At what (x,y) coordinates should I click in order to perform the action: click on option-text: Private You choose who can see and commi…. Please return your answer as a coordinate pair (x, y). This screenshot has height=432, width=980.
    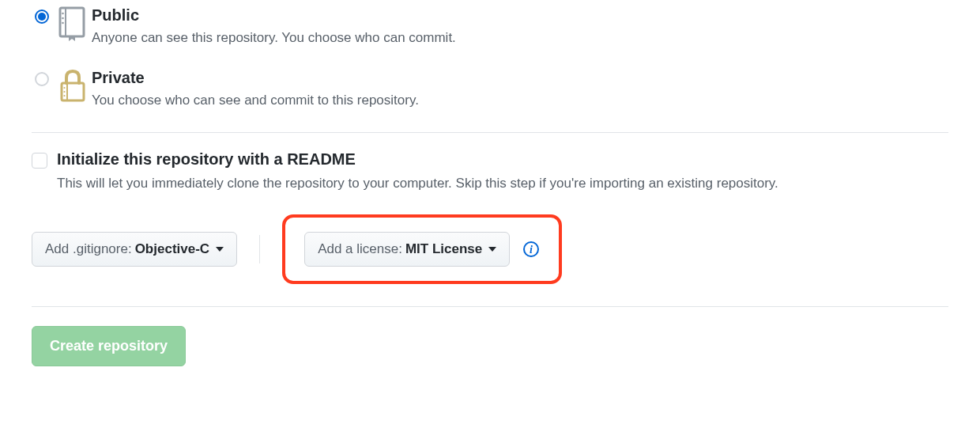
    Looking at the image, I should click on (520, 90).